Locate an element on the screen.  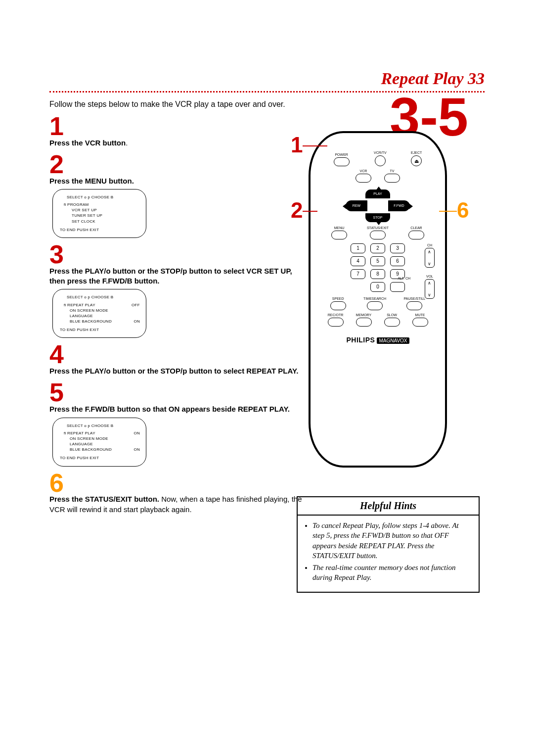
digit-5-button: 5 is located at coordinates (378, 261).